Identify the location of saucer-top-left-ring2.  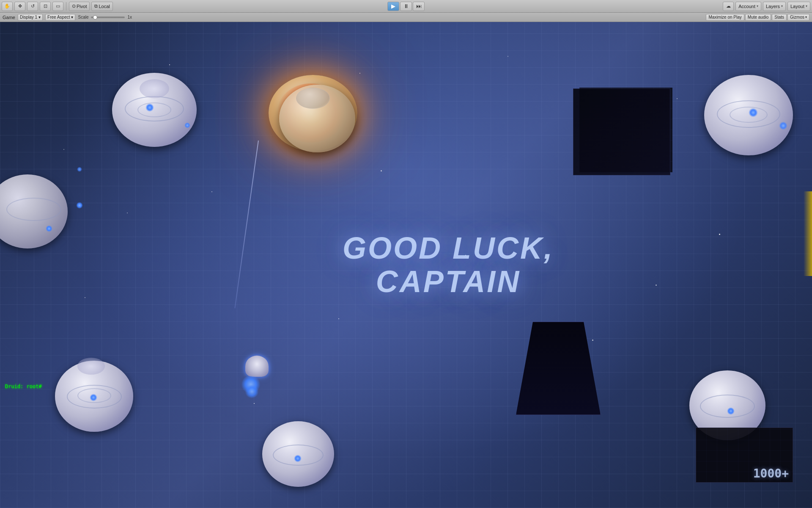
(154, 110).